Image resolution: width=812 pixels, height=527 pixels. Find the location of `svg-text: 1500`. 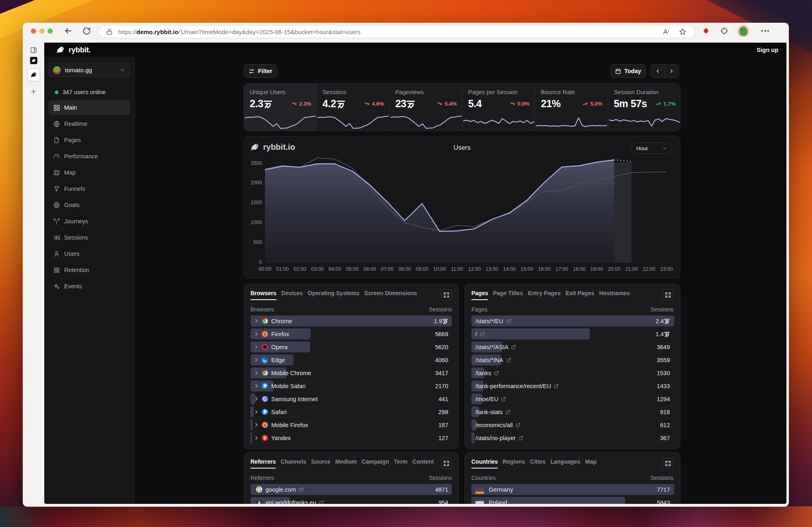

svg-text: 1500 is located at coordinates (256, 203).